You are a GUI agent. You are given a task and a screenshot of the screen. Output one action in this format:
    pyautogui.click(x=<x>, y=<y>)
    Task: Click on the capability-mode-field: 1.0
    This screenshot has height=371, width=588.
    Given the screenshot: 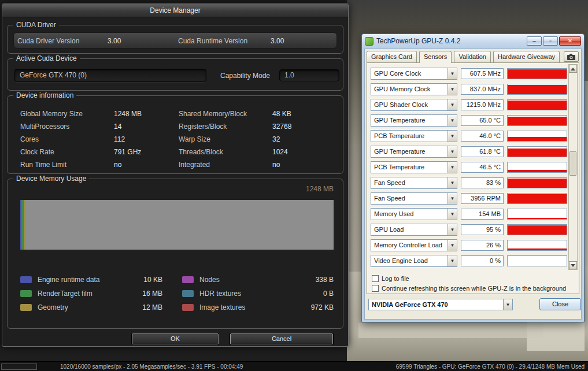 What is the action you would take?
    pyautogui.click(x=309, y=75)
    